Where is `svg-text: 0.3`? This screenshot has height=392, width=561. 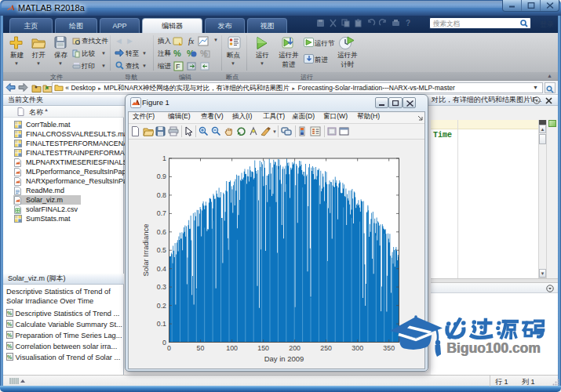
svg-text: 0.3 is located at coordinates (162, 287).